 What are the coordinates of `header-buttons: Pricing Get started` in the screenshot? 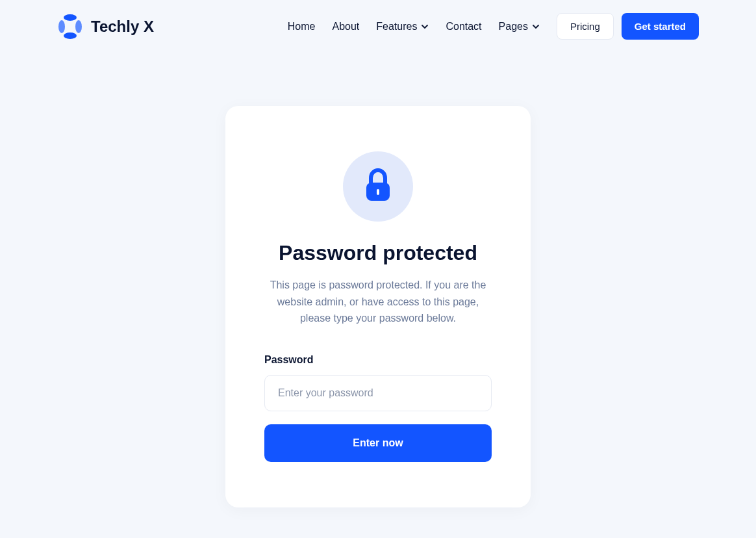 It's located at (627, 26).